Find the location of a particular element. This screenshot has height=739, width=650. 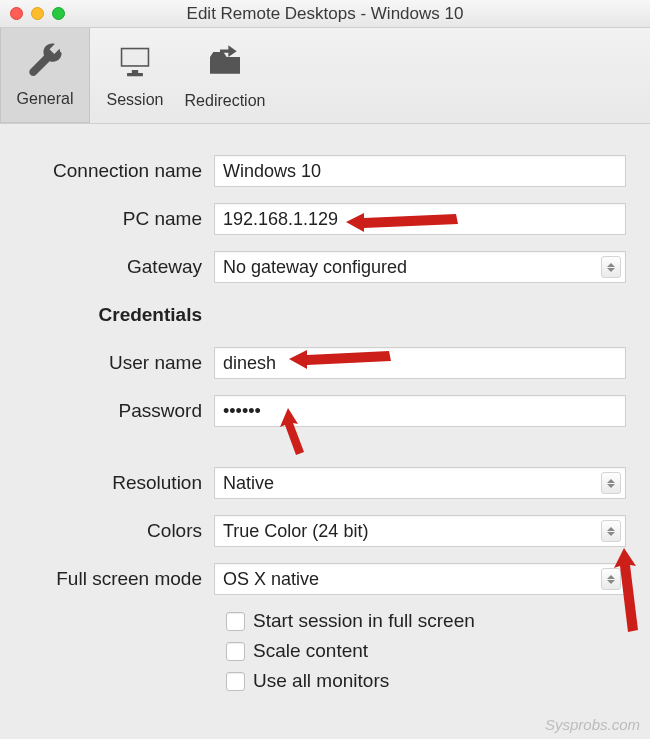

full-screen-mode-value: OS X native is located at coordinates (271, 580).